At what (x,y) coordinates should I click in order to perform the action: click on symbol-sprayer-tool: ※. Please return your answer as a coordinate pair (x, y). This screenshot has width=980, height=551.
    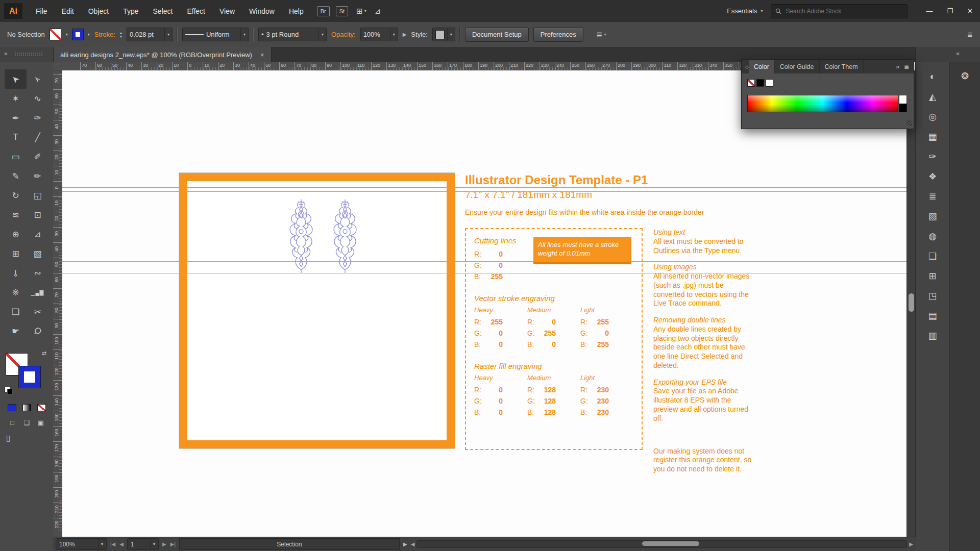
    Looking at the image, I should click on (15, 292).